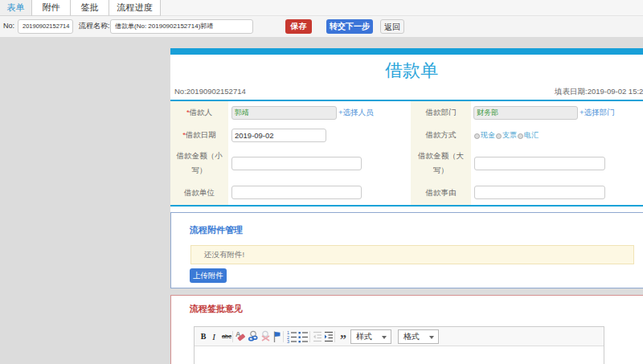 The height and width of the screenshot is (364, 643). I want to click on svg-text: 3, so click(288, 342).